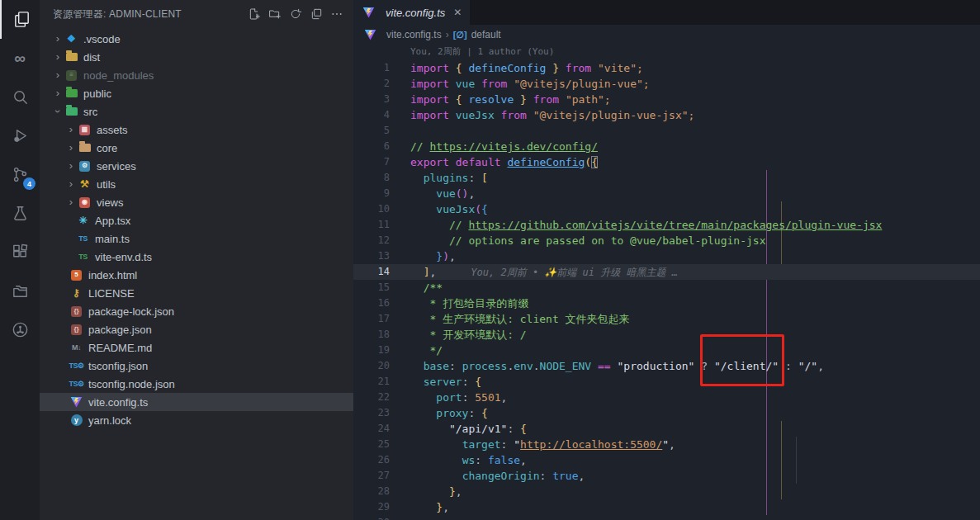 Image resolution: width=980 pixels, height=520 pixels. I want to click on line-number: 28, so click(372, 492).